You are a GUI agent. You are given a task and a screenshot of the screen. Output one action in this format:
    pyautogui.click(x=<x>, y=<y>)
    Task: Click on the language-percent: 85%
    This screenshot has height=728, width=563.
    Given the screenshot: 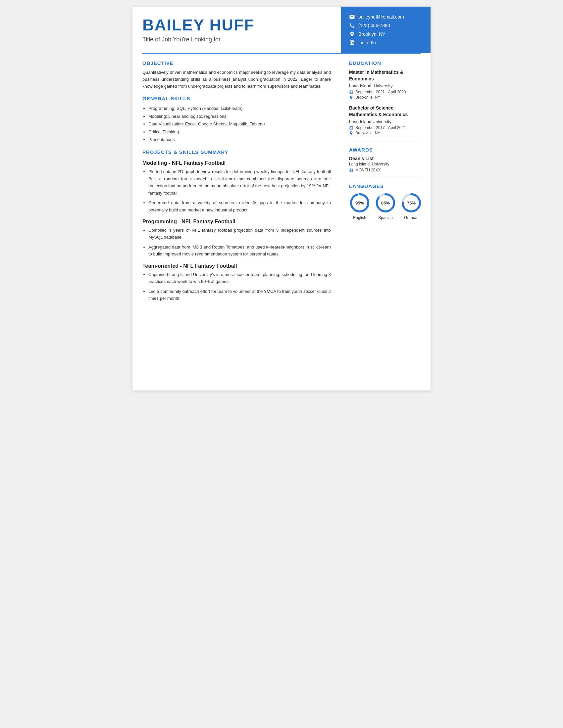 What is the action you would take?
    pyautogui.click(x=386, y=203)
    